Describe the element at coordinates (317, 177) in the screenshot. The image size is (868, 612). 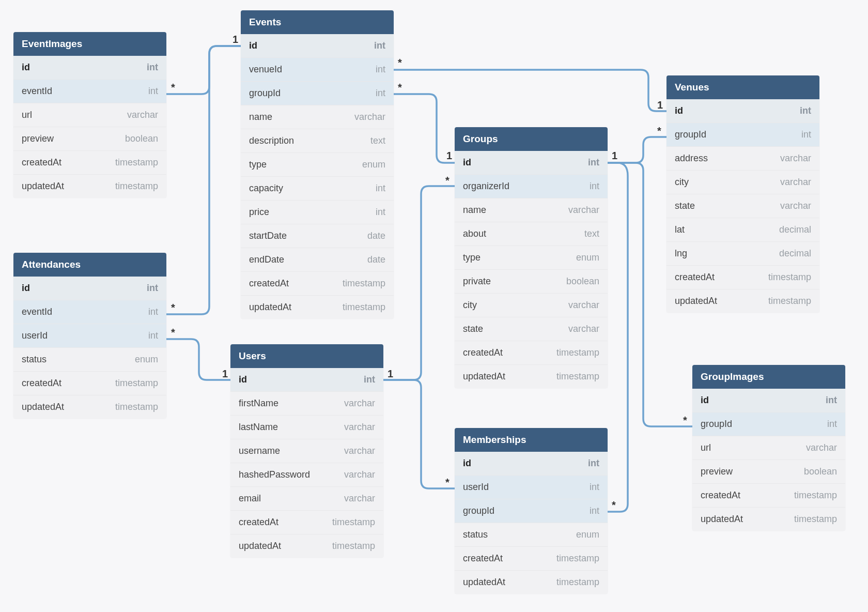
I see `entity-body: idintvenueIdintgroupIdintnamevarchardesc…` at that location.